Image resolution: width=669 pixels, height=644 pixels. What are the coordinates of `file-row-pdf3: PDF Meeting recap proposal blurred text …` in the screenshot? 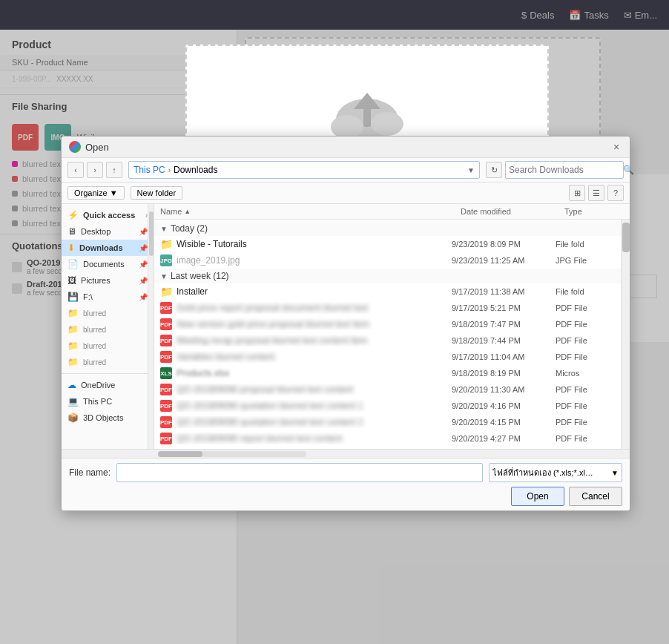 It's located at (387, 341).